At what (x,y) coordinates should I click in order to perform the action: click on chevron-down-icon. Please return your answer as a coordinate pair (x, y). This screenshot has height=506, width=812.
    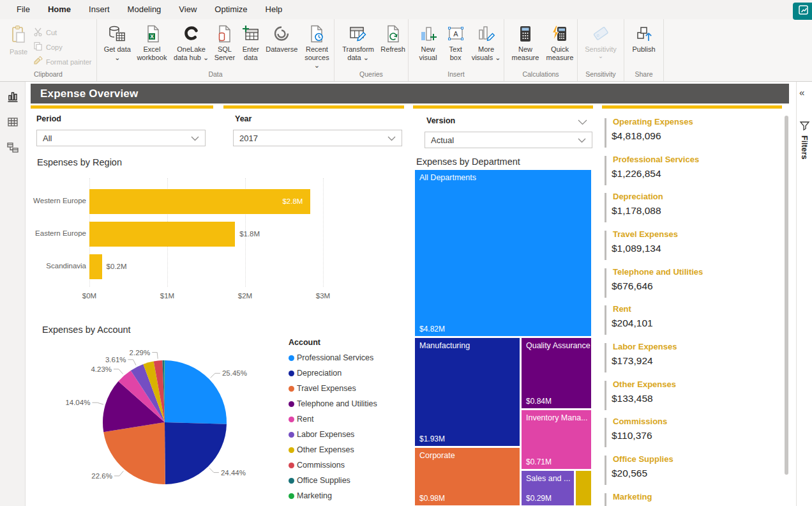
    Looking at the image, I should click on (582, 141).